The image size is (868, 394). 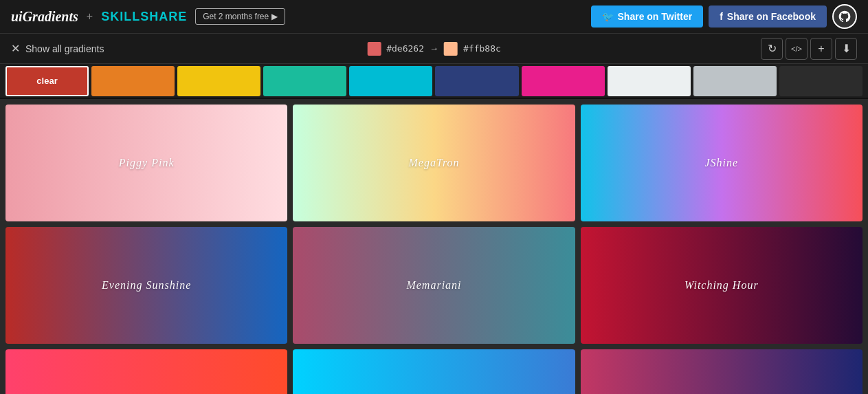 I want to click on gradient-label-witching-hour: Witching Hour, so click(x=722, y=285).